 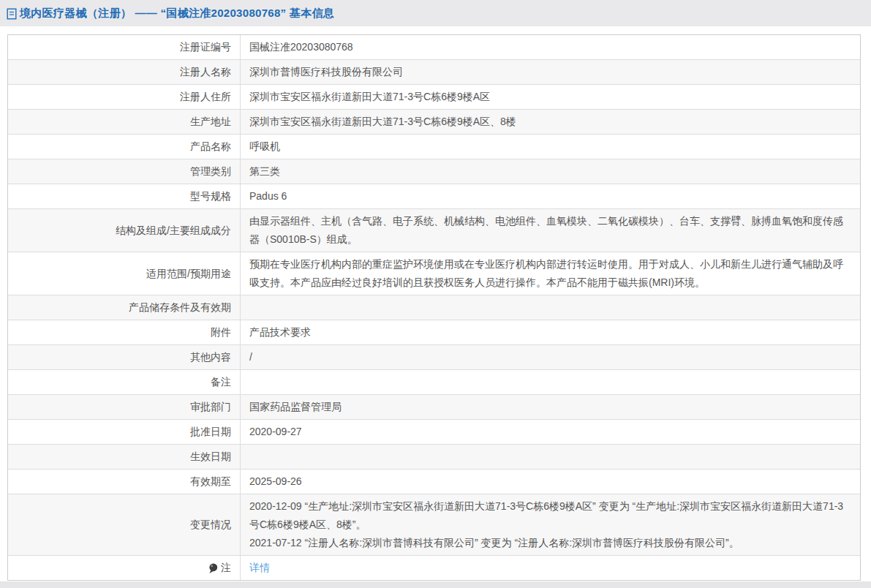 What do you see at coordinates (206, 97) in the screenshot?
I see `row-label-text: 注册人住所` at bounding box center [206, 97].